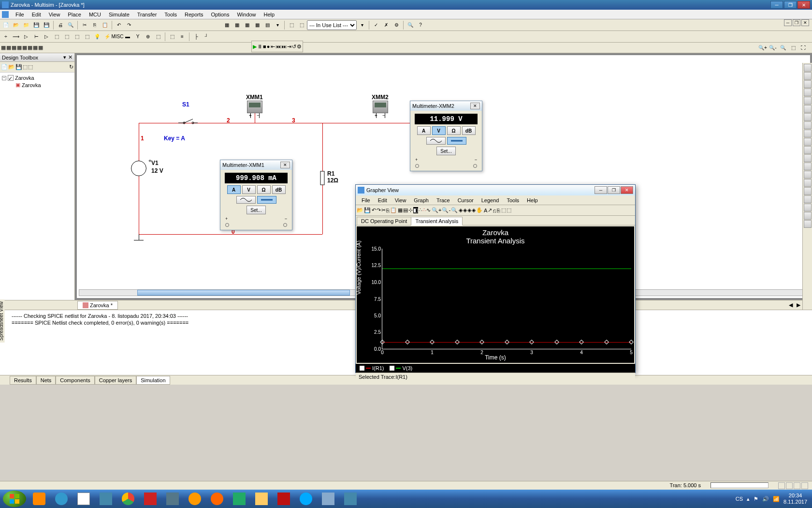 This screenshot has height=508, width=812. Describe the element at coordinates (12, 67) in the screenshot. I see `dt-open-icon: 📂` at that location.